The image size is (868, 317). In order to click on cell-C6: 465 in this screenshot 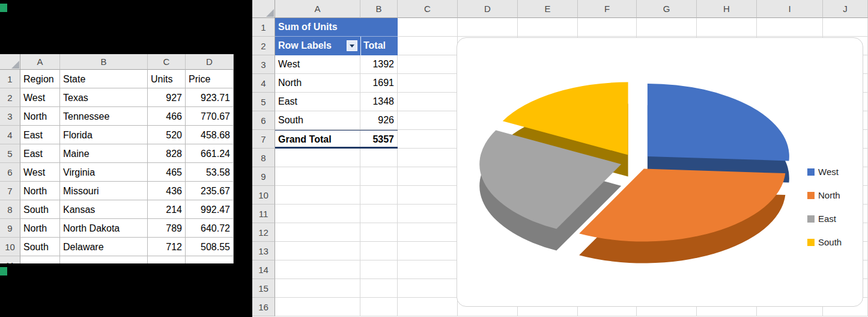, I will do `click(167, 172)`.